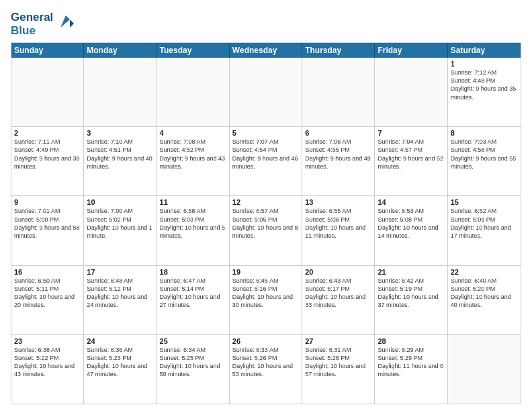 The image size is (532, 411). I want to click on day-info: Sunrise: 6:33 AM Sunset: 5:26 PM Dayligh…, so click(266, 363).